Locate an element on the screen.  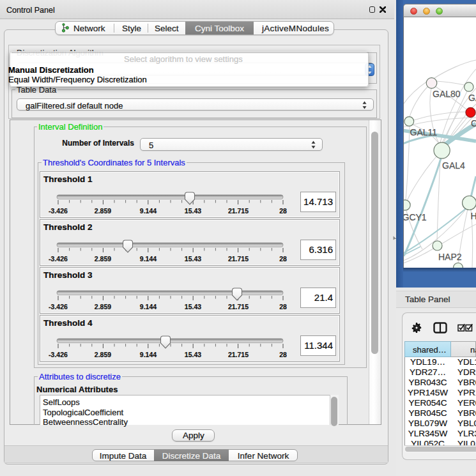
svg-text: GAL80 is located at coordinates (447, 94).